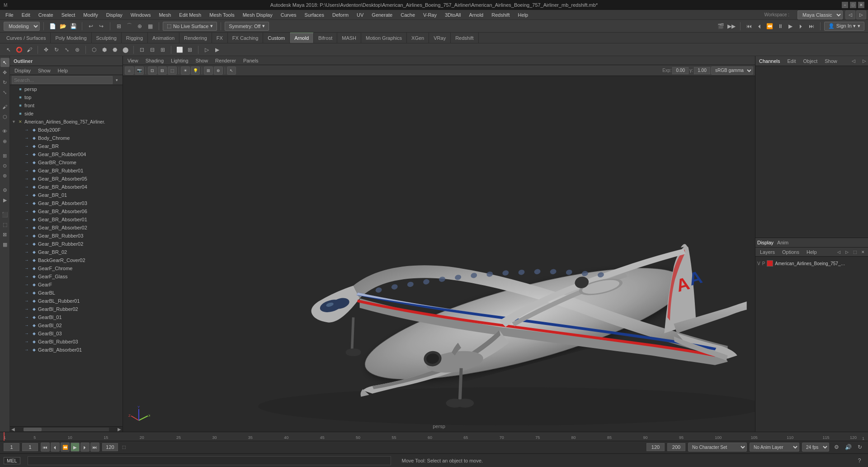 The image size is (868, 467). I want to click on no-character-select: No Character Set, so click(717, 447).